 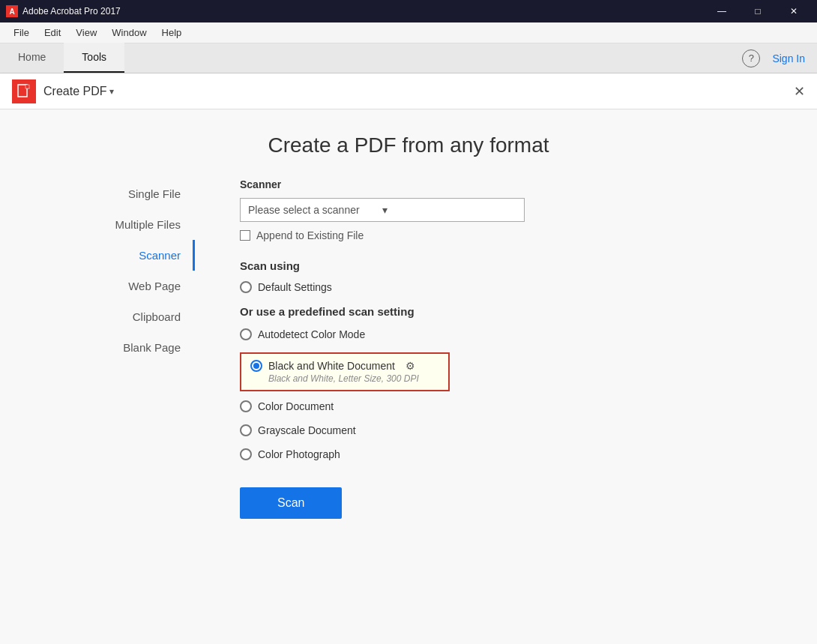 What do you see at coordinates (112, 91) in the screenshot?
I see `tool-title-arrow: ▾` at bounding box center [112, 91].